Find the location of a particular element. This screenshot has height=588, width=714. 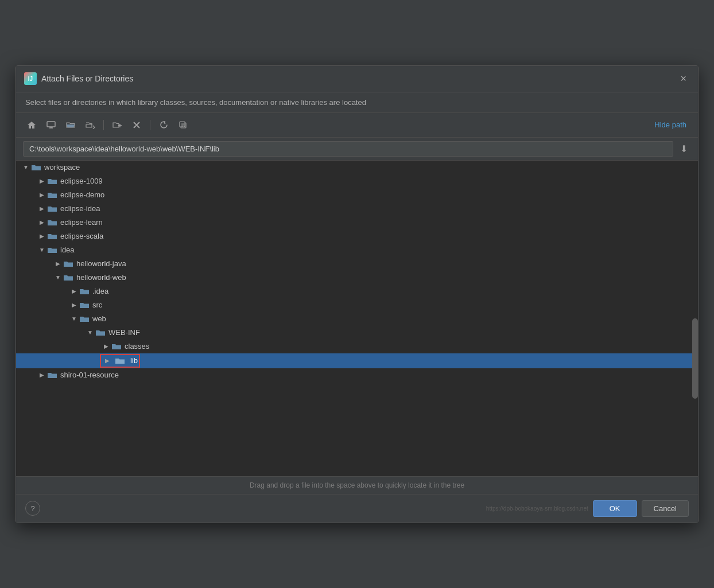

close-button: × is located at coordinates (683, 79).